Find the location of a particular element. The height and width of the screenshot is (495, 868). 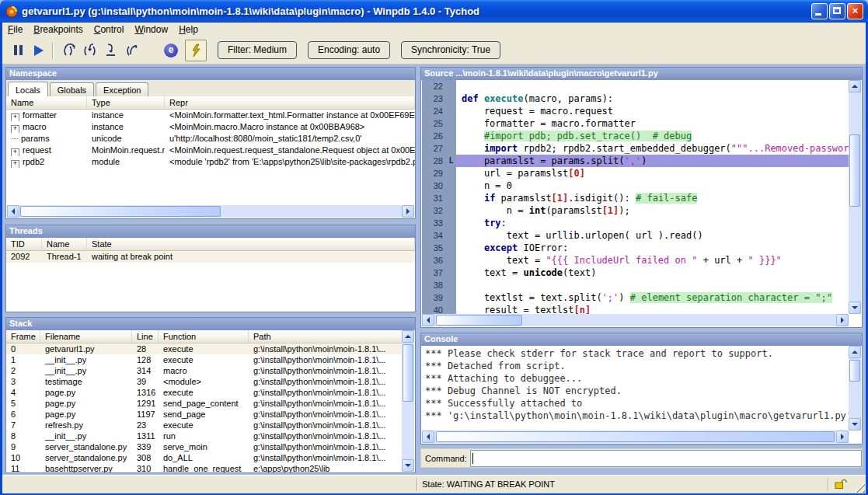

table-row: 8__init__.py1311rung:\install\python\moi… is located at coordinates (204, 436).